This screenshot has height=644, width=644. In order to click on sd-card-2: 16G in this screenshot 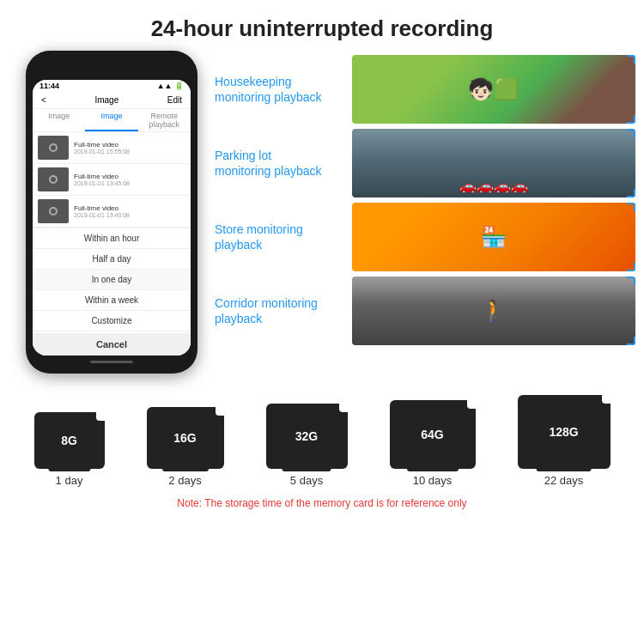, I will do `click(185, 438)`.